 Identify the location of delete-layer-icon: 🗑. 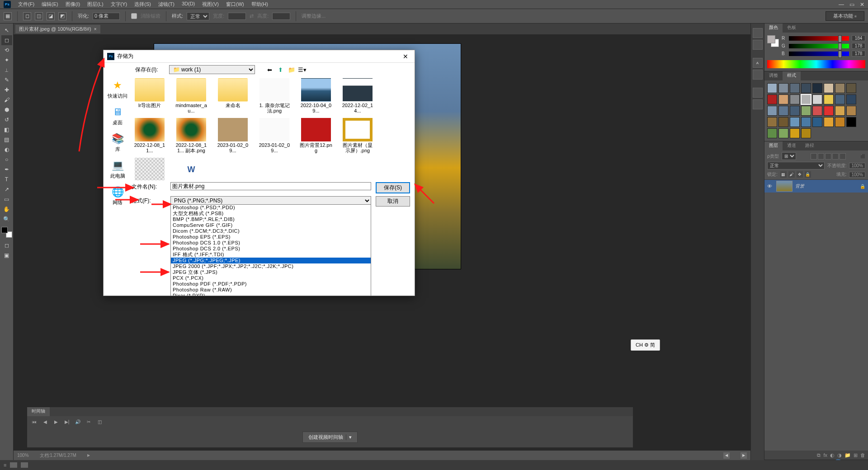
(863, 455).